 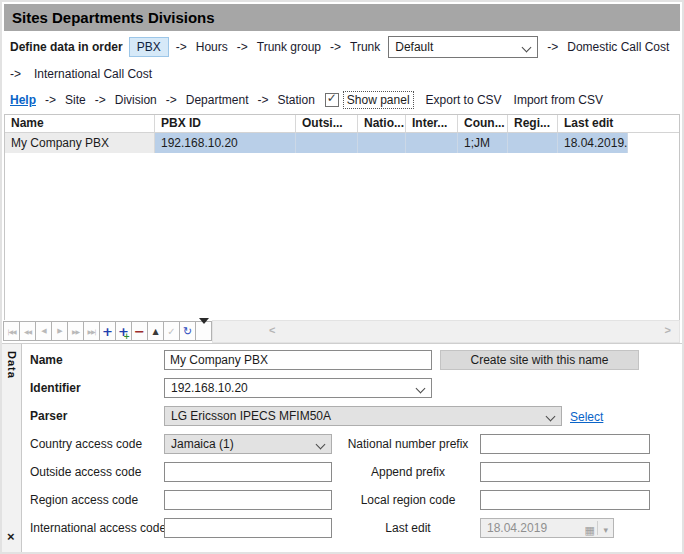 What do you see at coordinates (248, 500) in the screenshot?
I see `region-access-code-input` at bounding box center [248, 500].